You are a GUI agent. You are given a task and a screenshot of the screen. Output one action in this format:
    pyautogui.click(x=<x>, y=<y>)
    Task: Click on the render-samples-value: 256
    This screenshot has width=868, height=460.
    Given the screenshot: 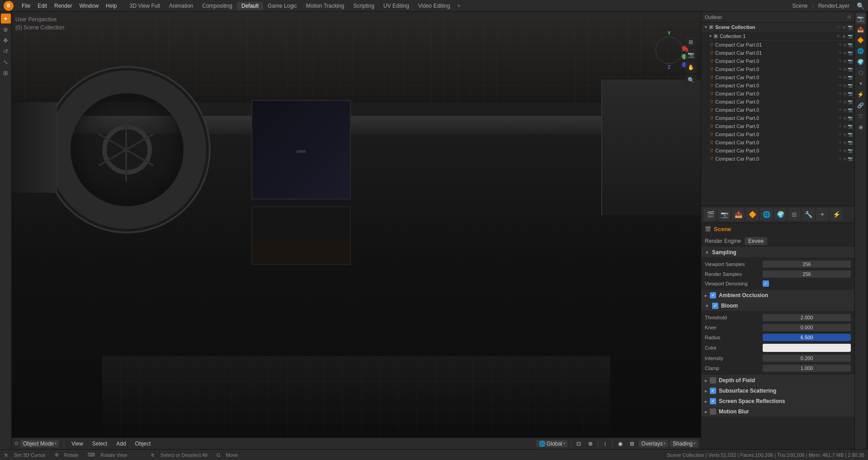 What is the action you would take?
    pyautogui.click(x=807, y=274)
    